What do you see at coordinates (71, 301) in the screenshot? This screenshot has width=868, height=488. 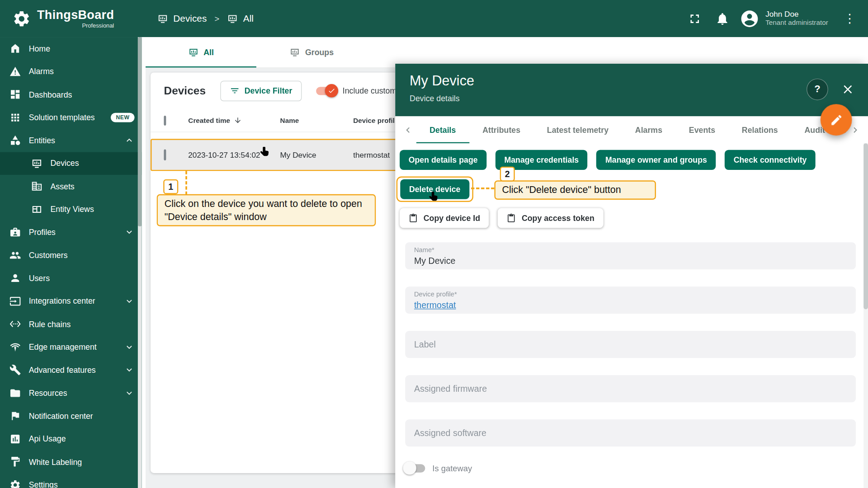 I see `sidebar-item-integrations-center: Integrations center` at bounding box center [71, 301].